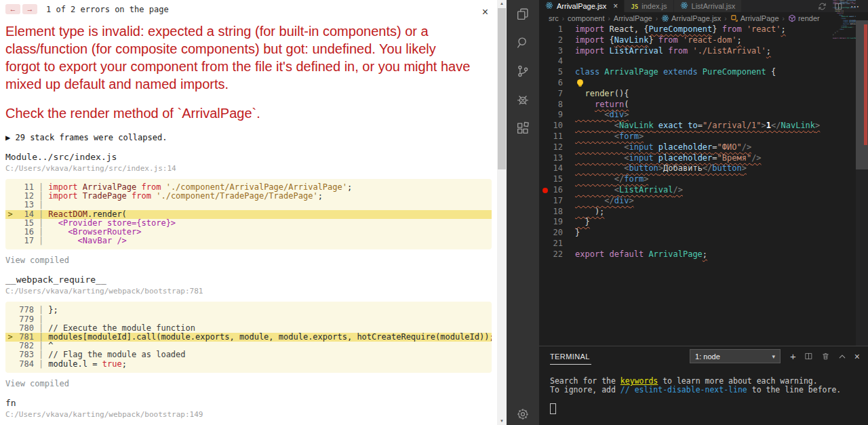 This screenshot has height=425, width=868. I want to click on editor-line: 17 </div>, so click(697, 201).